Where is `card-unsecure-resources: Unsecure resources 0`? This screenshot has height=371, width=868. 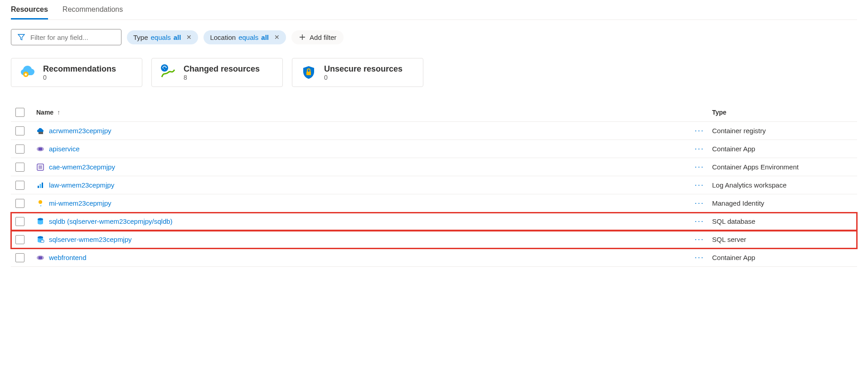 card-unsecure-resources: Unsecure resources 0 is located at coordinates (358, 72).